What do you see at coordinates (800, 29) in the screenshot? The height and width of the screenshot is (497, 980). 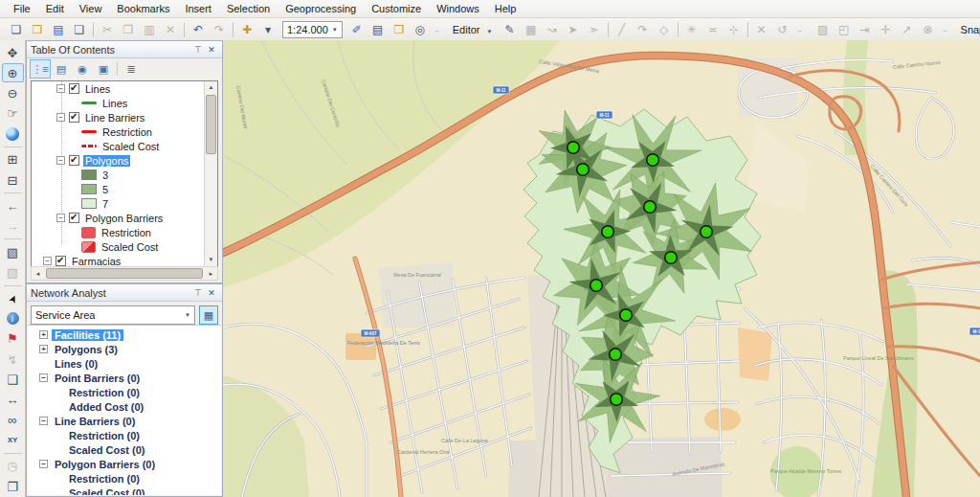 I see `editor-overflow-icon: ‥` at bounding box center [800, 29].